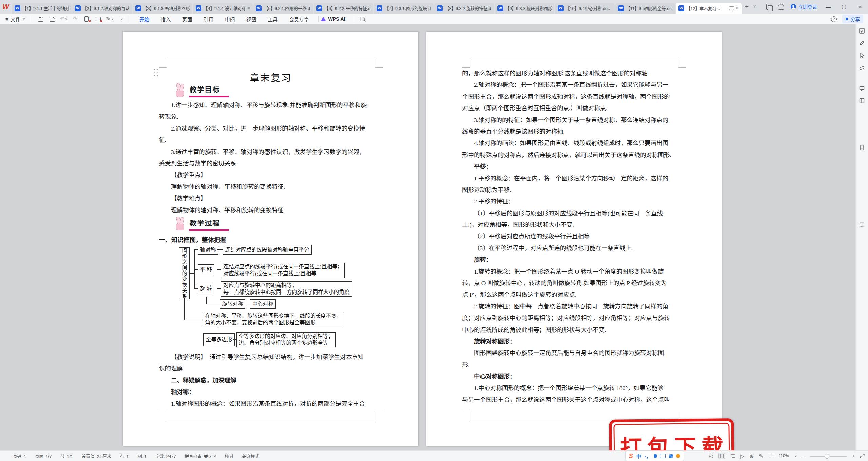 Image resolution: width=868 pixels, height=461 pixels. I want to click on read-mode-icon: ▷, so click(742, 456).